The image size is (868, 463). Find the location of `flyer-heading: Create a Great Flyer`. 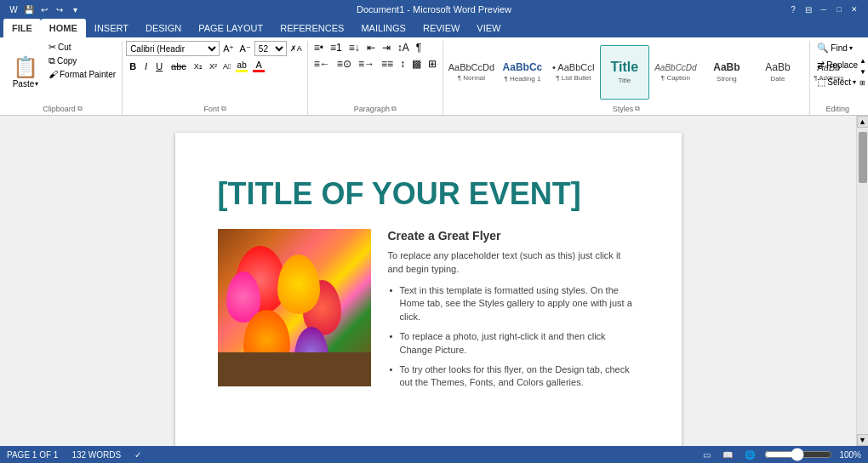

flyer-heading: Create a Great Flyer is located at coordinates (514, 236).